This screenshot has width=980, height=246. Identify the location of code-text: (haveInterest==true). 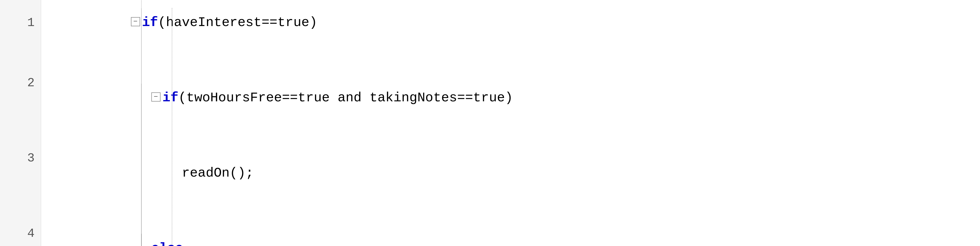
(237, 23).